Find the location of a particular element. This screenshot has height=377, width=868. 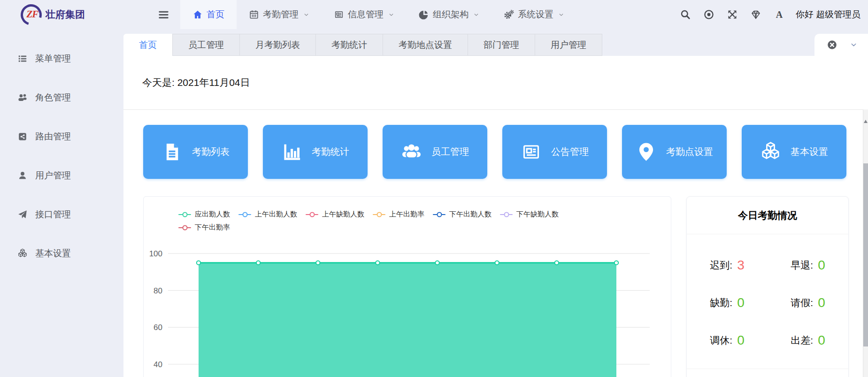

tab-label: 部门管理 is located at coordinates (501, 45).